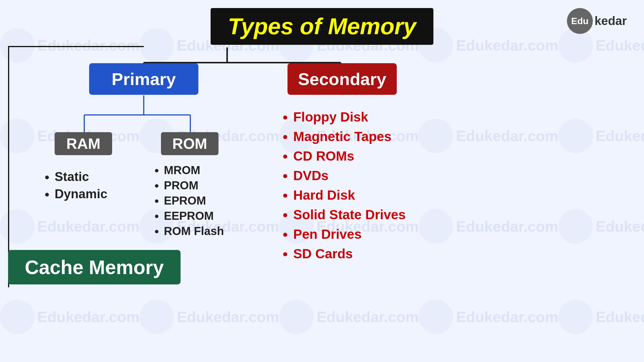 The width and height of the screenshot is (644, 362). What do you see at coordinates (194, 186) in the screenshot?
I see `rom-item-prom: PROM` at bounding box center [194, 186].